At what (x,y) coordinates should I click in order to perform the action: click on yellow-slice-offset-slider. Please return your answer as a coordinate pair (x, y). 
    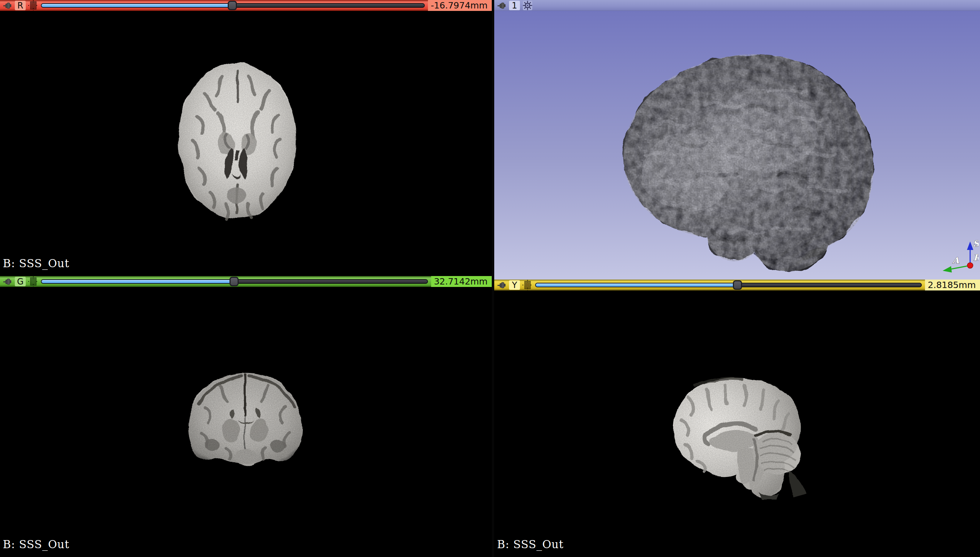
    Looking at the image, I should click on (729, 285).